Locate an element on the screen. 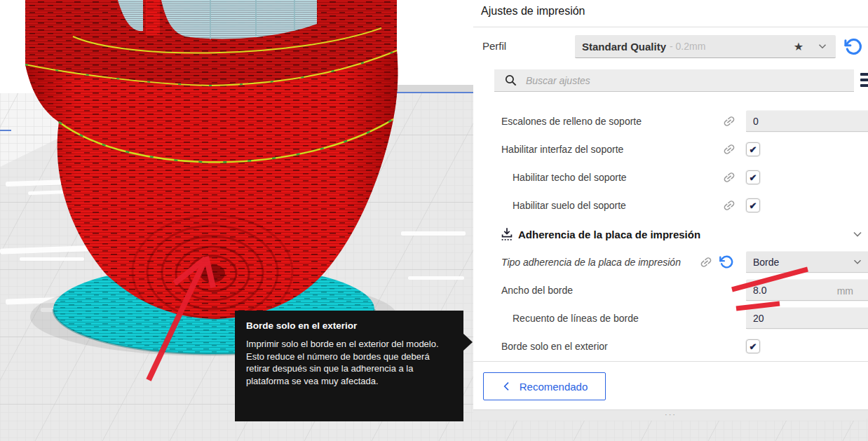  profile-label: Perfil is located at coordinates (494, 46).